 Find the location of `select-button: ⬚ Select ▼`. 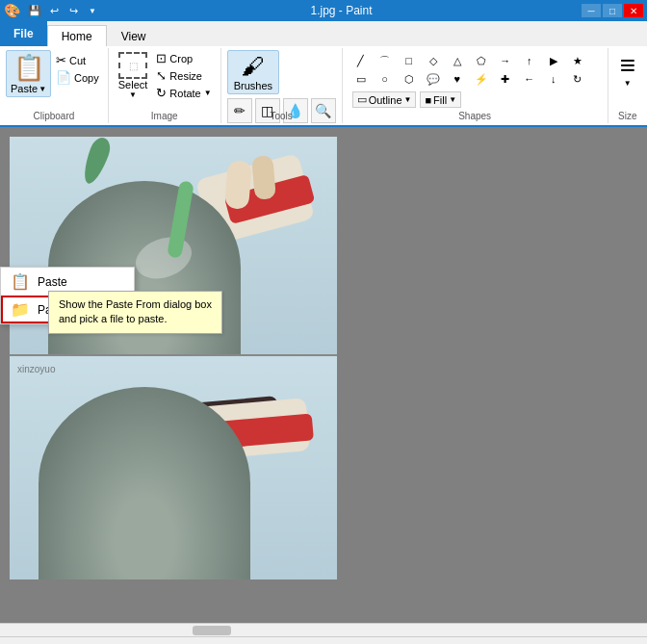

select-button: ⬚ Select ▼ is located at coordinates (133, 75).